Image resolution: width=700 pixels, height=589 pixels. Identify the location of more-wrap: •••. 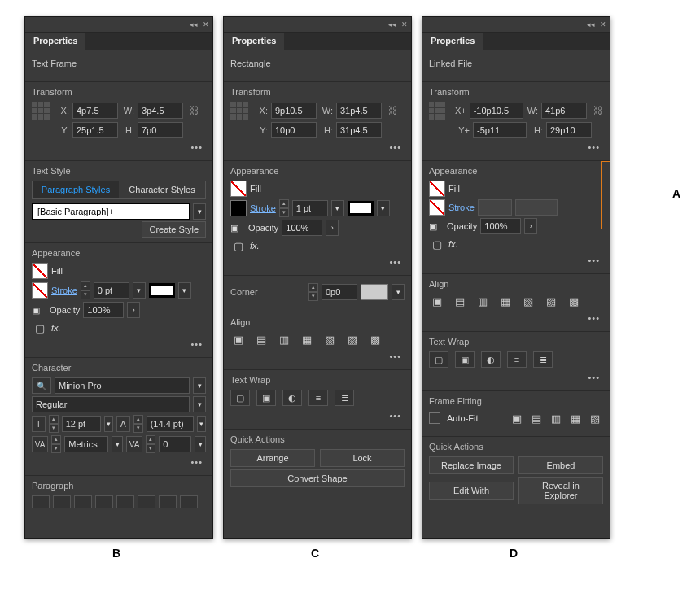
(516, 377).